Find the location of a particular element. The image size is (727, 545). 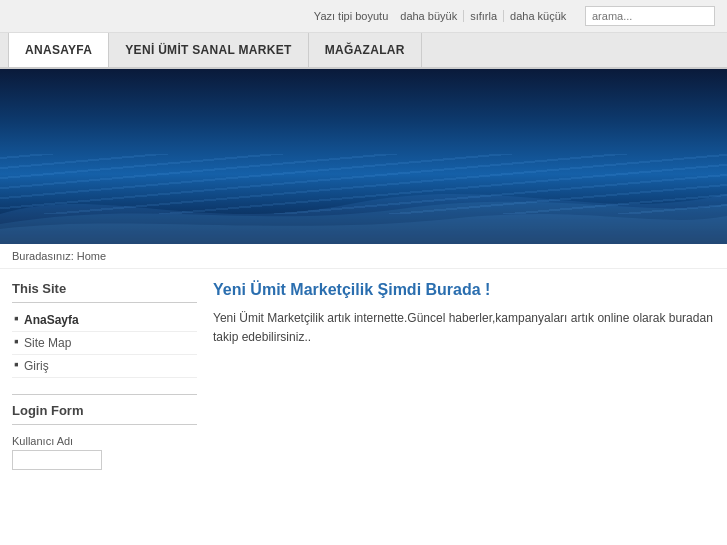

article-title: Yeni Ümit Marketçilik Şimdi Burada ! is located at coordinates (464, 290).